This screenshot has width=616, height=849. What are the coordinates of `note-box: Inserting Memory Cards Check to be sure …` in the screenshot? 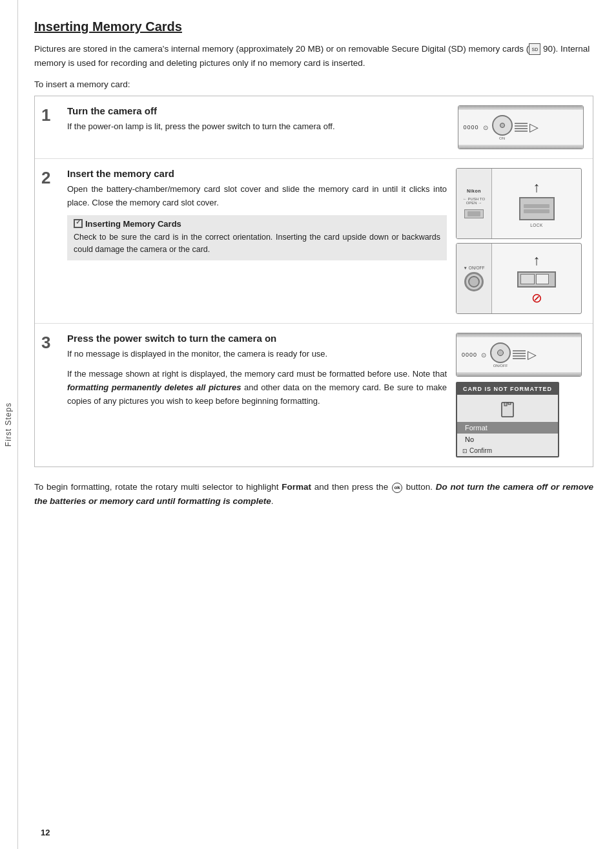 It's located at (257, 238).